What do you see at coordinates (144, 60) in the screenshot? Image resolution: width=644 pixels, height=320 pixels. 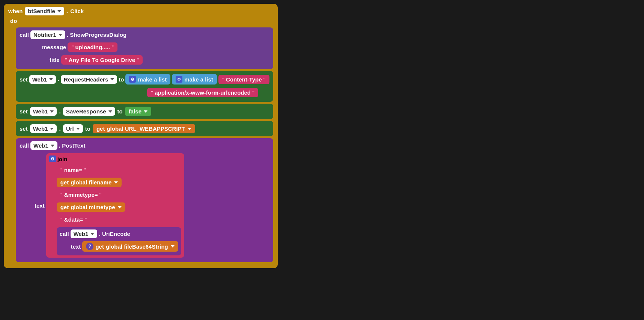 I see `title-row: title " Any File To Google Drive "` at bounding box center [144, 60].